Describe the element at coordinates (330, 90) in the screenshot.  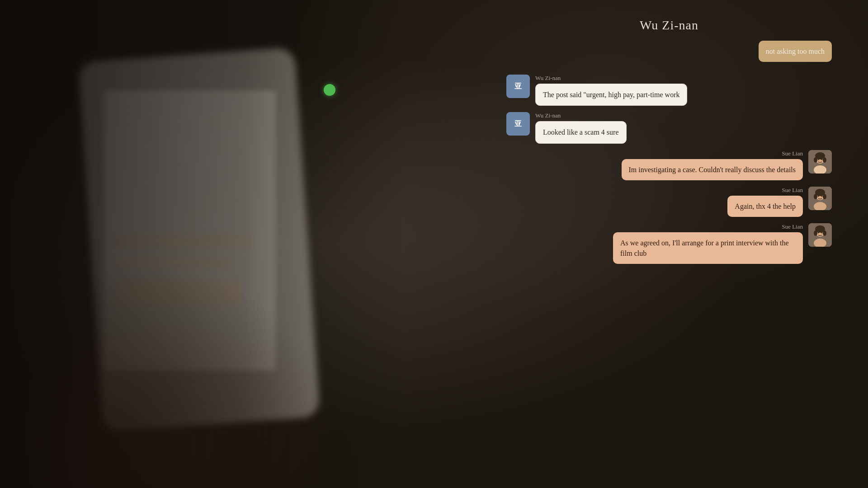
I see `green-dot` at that location.